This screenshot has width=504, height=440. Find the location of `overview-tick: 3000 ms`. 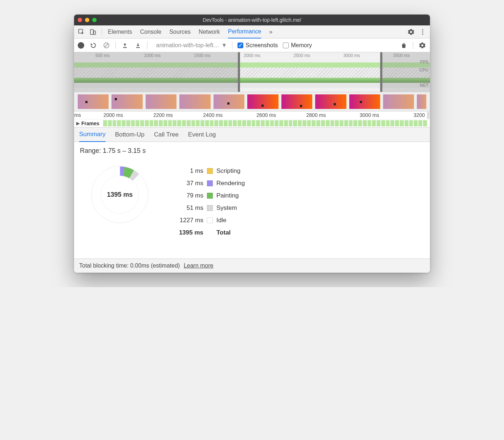

overview-tick: 3000 ms is located at coordinates (351, 56).